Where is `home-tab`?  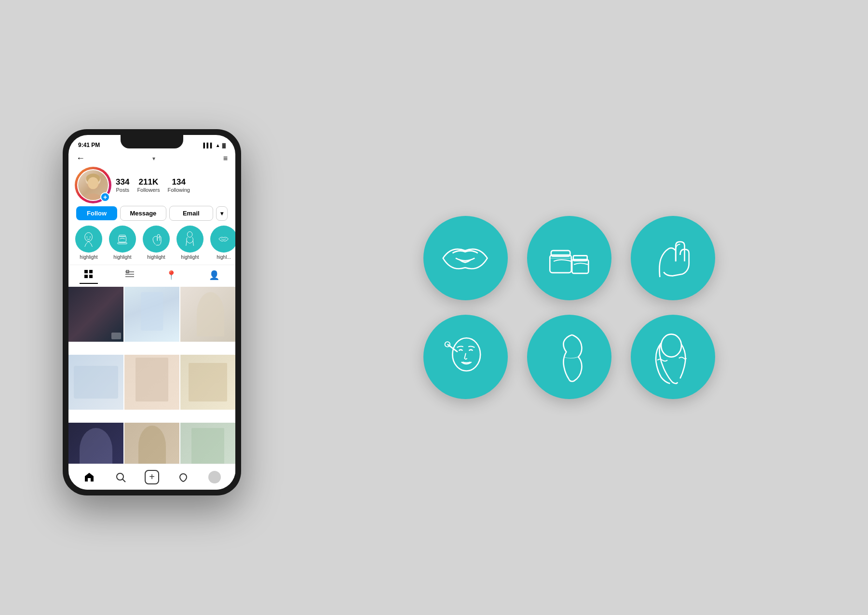 home-tab is located at coordinates (89, 477).